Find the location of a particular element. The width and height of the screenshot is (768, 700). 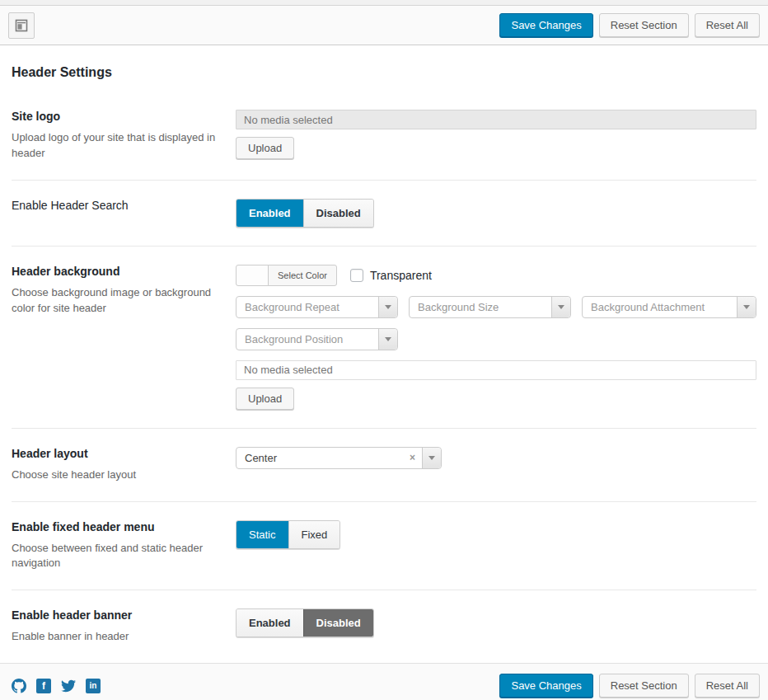

header-banner-toggle: Enabled Disabled is located at coordinates (305, 623).